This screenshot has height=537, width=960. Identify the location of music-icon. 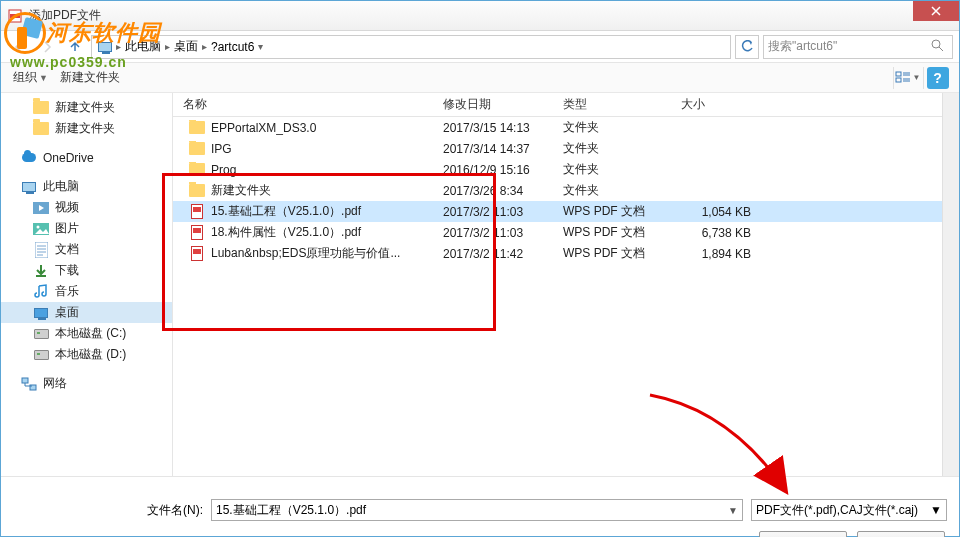
(41, 292).